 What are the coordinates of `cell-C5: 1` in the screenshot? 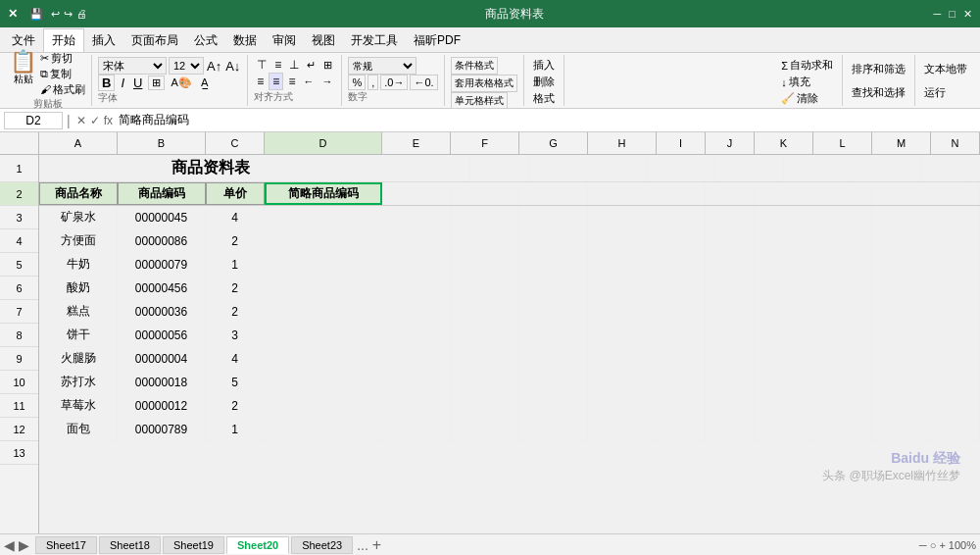 It's located at (235, 265).